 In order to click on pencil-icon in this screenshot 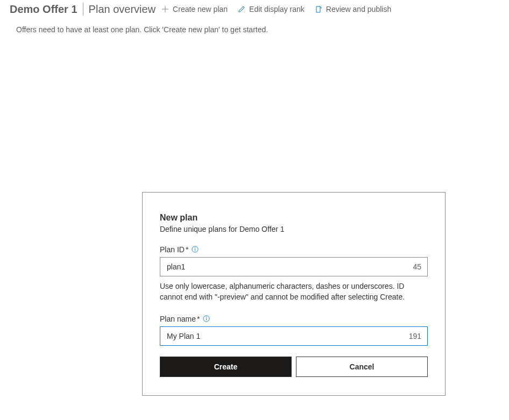, I will do `click(242, 9)`.